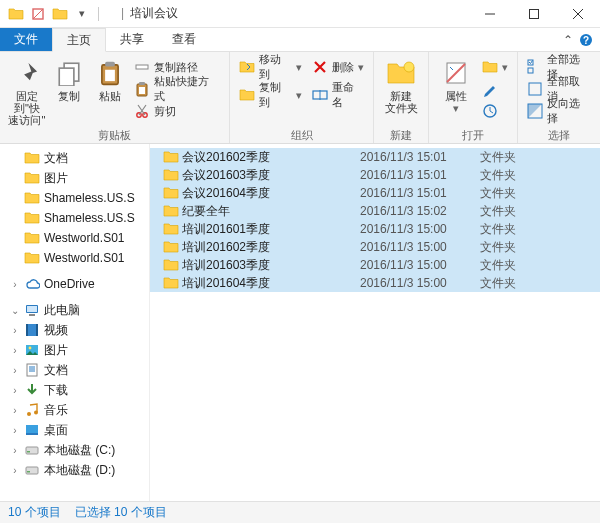 This screenshot has height=523, width=600. I want to click on file-row: 培训201601季度2016/11/3 15:00文件夹, so click(375, 229).